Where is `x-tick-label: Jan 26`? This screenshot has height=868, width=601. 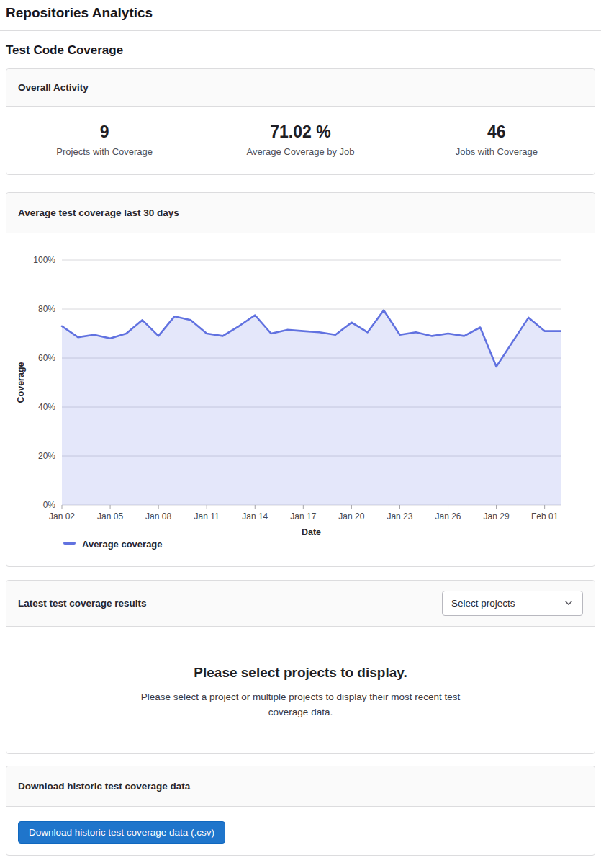
x-tick-label: Jan 26 is located at coordinates (448, 516).